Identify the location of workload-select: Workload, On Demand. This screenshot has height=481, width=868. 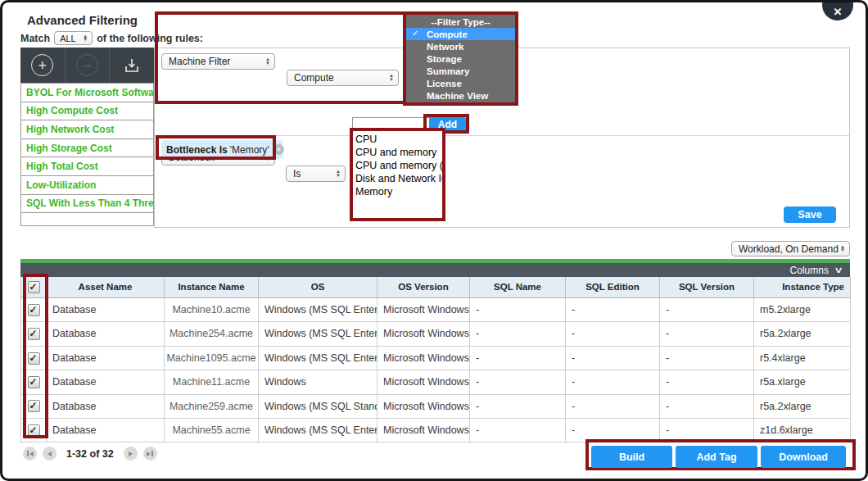
(791, 249).